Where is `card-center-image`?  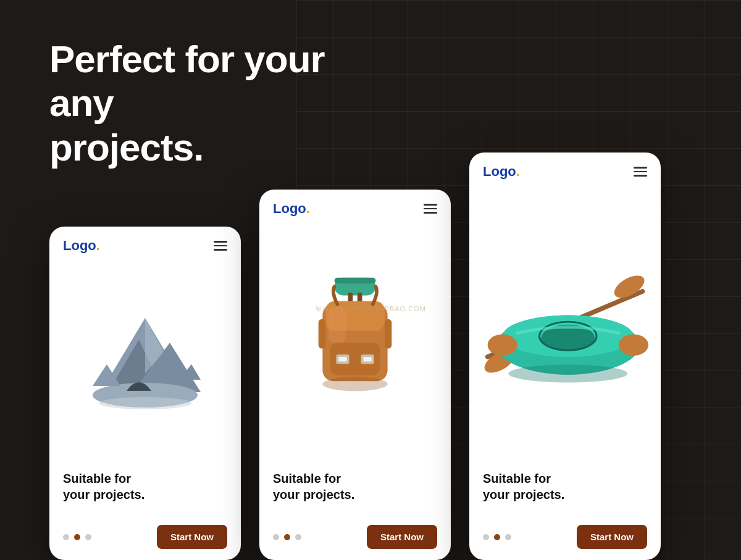
card-center-image is located at coordinates (355, 342).